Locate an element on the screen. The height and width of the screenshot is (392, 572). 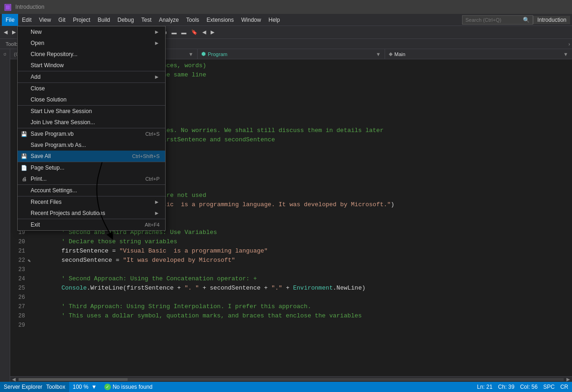
nav-class-icon: ⬢ is located at coordinates (204, 54).